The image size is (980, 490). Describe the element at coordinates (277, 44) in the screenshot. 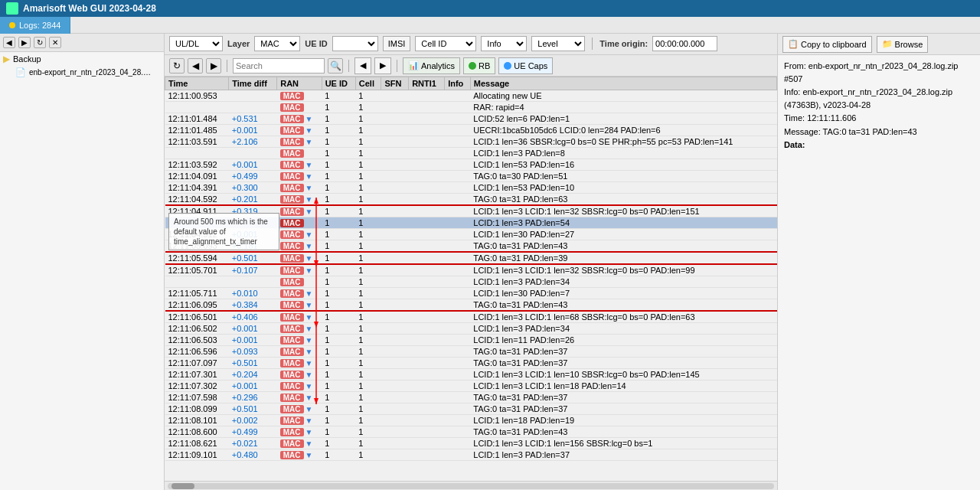

I see `layer-select: MAC PHY RLC` at that location.